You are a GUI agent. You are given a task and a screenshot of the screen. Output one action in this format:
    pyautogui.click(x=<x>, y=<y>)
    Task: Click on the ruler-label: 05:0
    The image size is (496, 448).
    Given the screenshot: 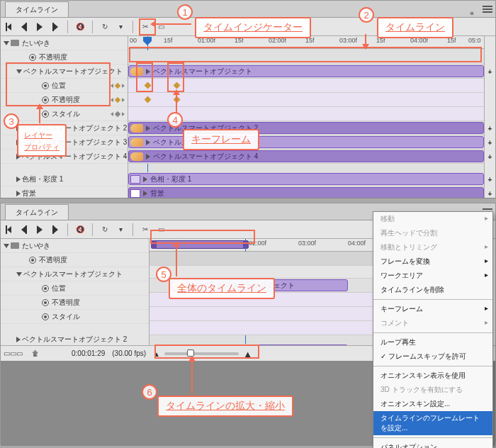 What is the action you would take?
    pyautogui.click(x=475, y=40)
    